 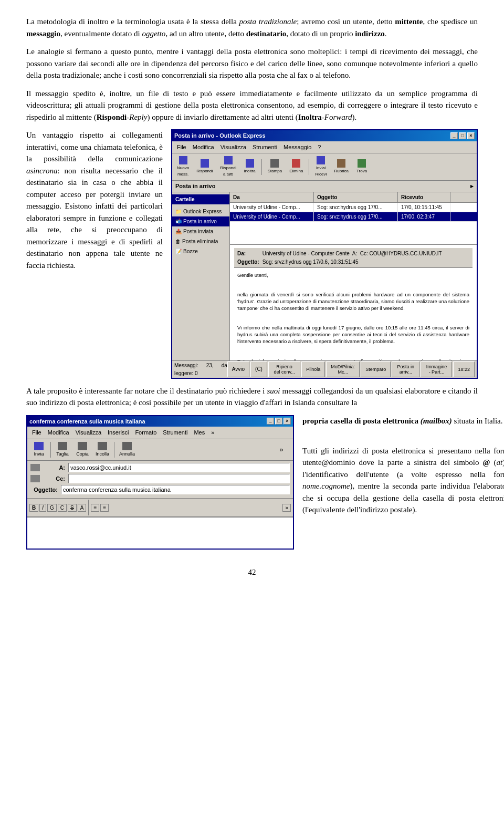 What do you see at coordinates (201, 242) in the screenshot?
I see `sidebar-item-posta-eliminata: 🗑 Posta eliminata` at bounding box center [201, 242].